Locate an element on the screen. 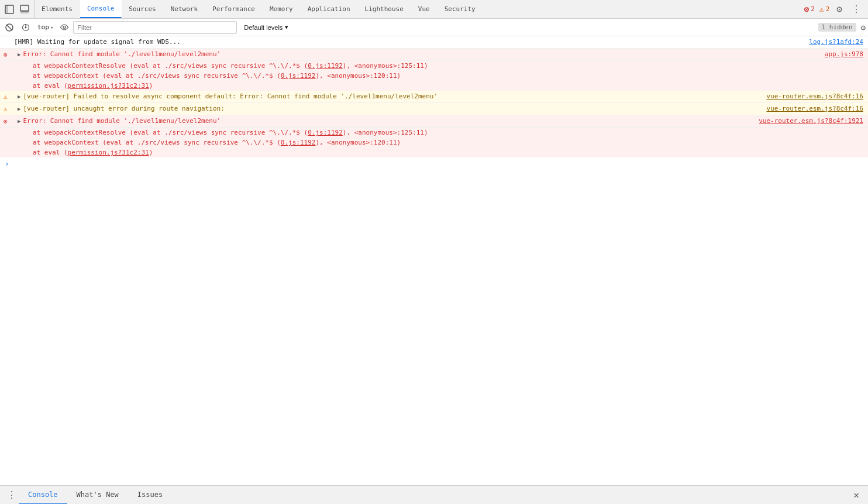  log-entry-warning-1-source: vue-router.esm.js?8c4f:16 is located at coordinates (810, 97).